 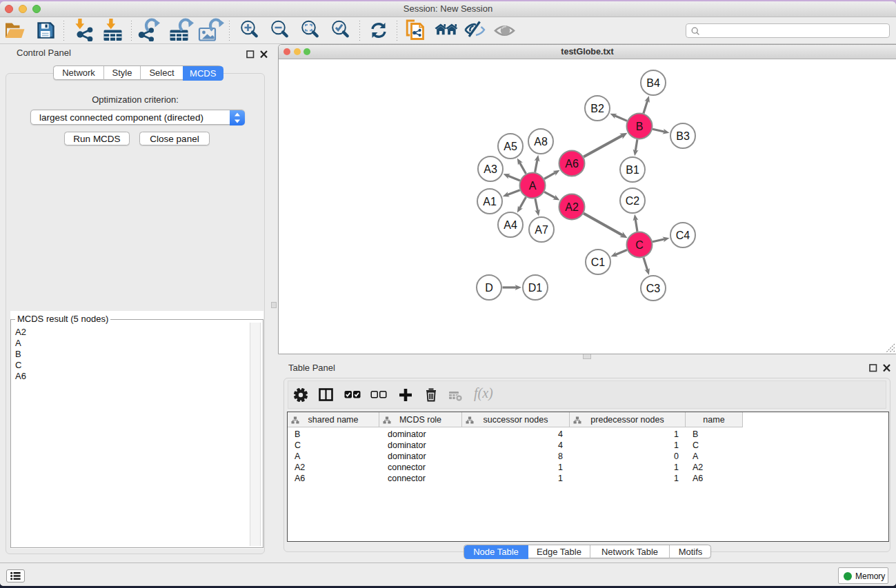 What do you see at coordinates (597, 109) in the screenshot?
I see `svg-text: B2` at bounding box center [597, 109].